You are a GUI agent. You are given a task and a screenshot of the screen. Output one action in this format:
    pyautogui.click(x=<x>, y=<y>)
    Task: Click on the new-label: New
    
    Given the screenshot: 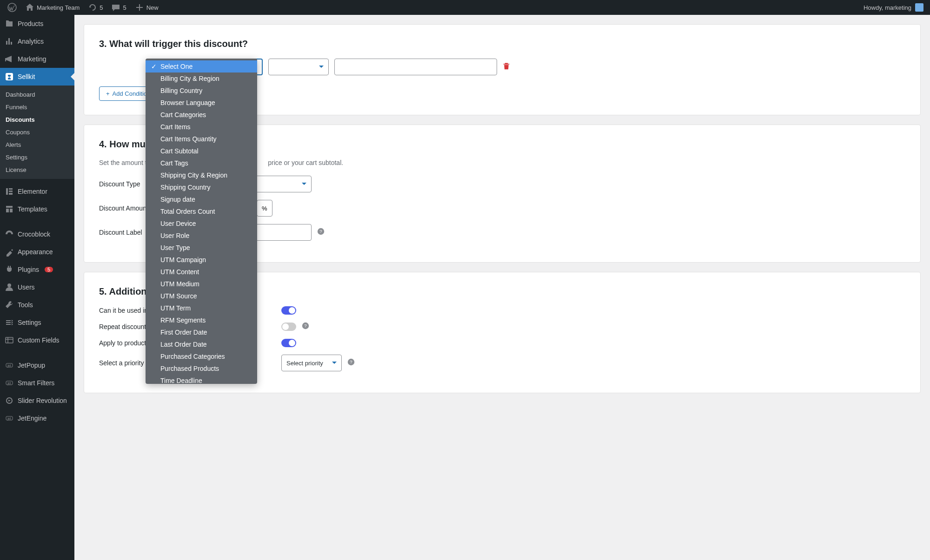 What is the action you would take?
    pyautogui.click(x=153, y=7)
    